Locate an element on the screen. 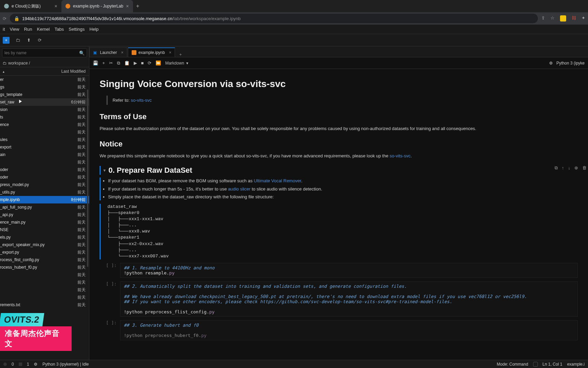  tab-launcher: ▣ Launcher × is located at coordinates (108, 52).